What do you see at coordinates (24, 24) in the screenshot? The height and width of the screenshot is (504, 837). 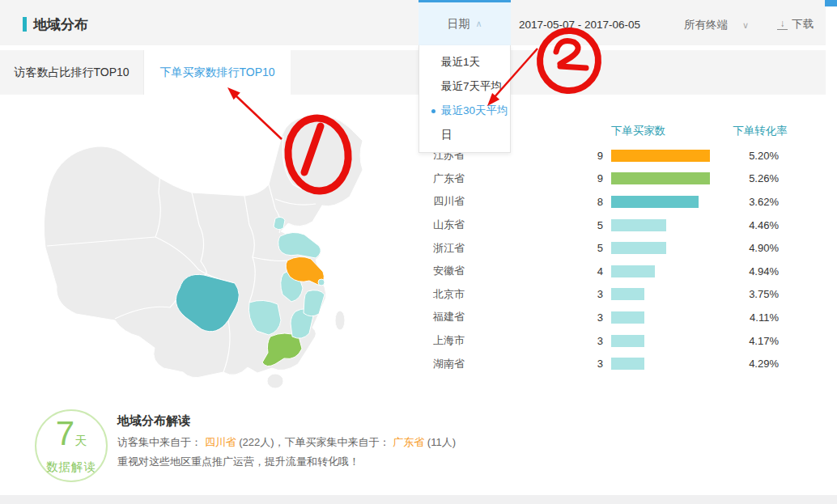 I see `title-accent-bar` at bounding box center [24, 24].